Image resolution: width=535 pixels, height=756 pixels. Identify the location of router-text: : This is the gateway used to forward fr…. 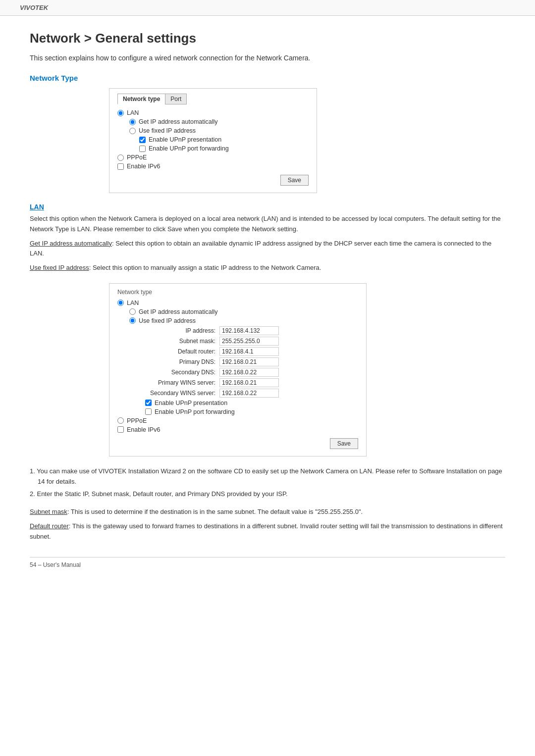
(267, 531).